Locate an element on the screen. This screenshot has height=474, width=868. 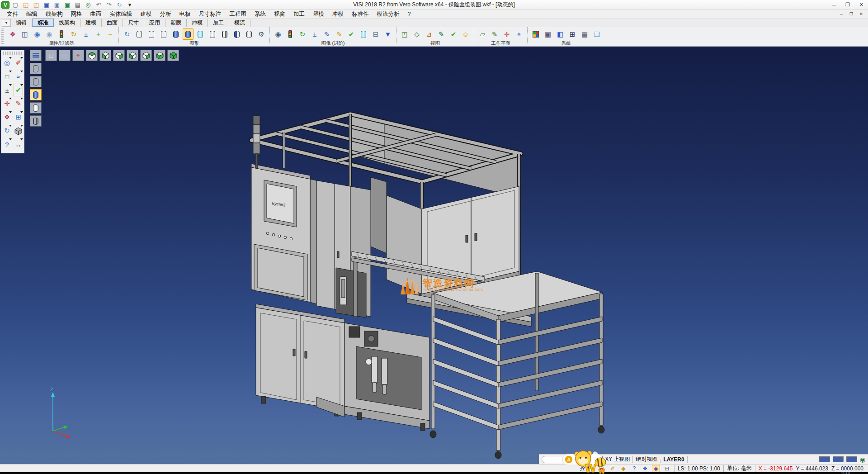
magic-wand-icon: ✐ is located at coordinates (613, 469).